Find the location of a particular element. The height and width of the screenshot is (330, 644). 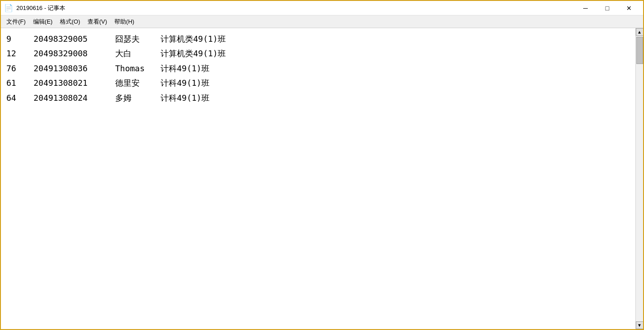

title-bar-left: 📄 20190616 - 记事本 is located at coordinates (35, 8).